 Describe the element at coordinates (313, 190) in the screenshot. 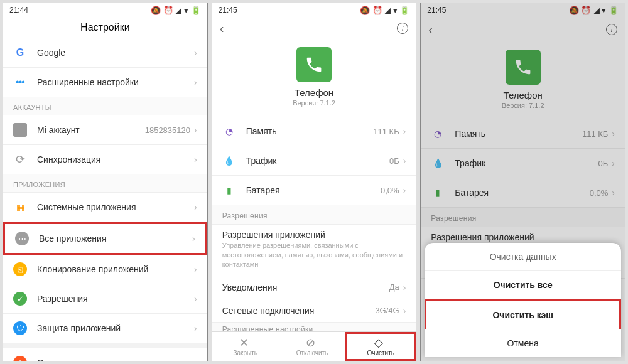

I see `row-label: Батарея` at that location.